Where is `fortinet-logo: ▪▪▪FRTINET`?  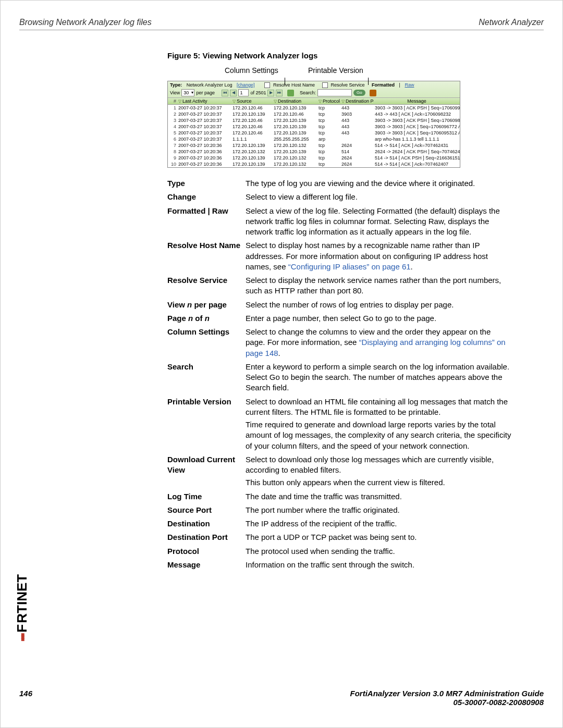 fortinet-logo: ▪▪▪FRTINET is located at coordinates (22, 608).